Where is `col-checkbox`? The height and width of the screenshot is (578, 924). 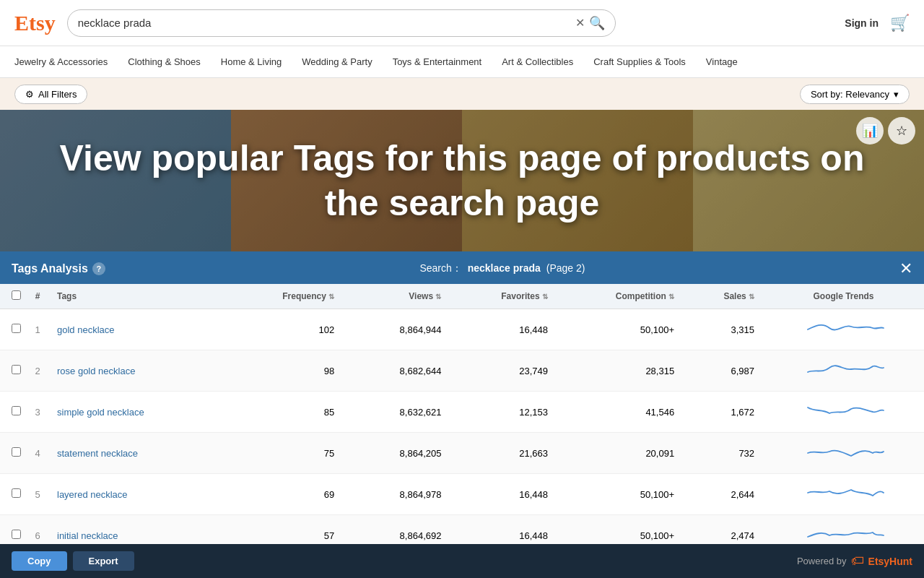 col-checkbox is located at coordinates (13, 296).